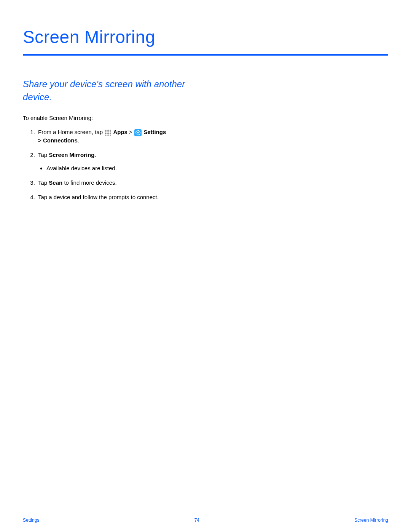 This screenshot has width=411, height=532. Describe the element at coordinates (131, 132) in the screenshot. I see `step-1-sep: >` at that location.